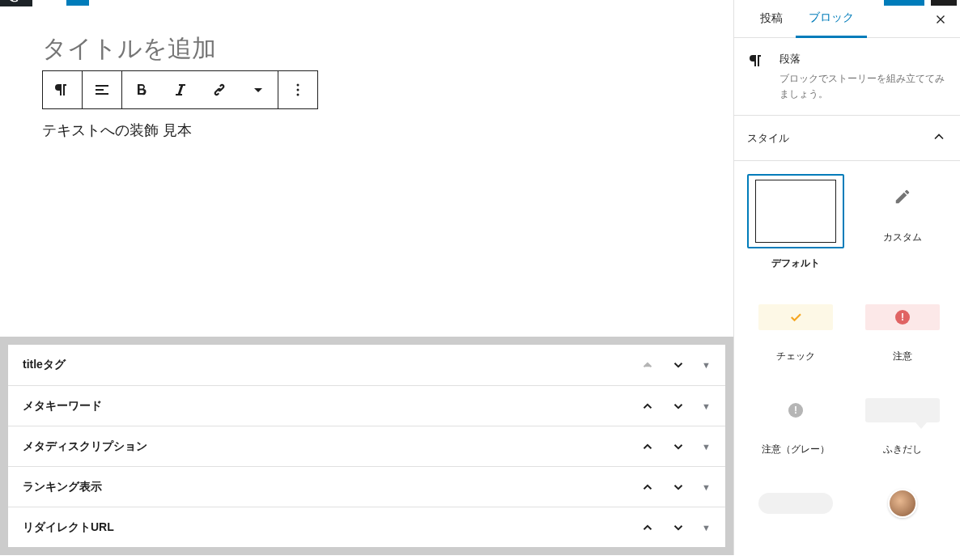 The width and height of the screenshot is (960, 560). Describe the element at coordinates (796, 450) in the screenshot. I see `style-label: 注意（グレー）` at that location.